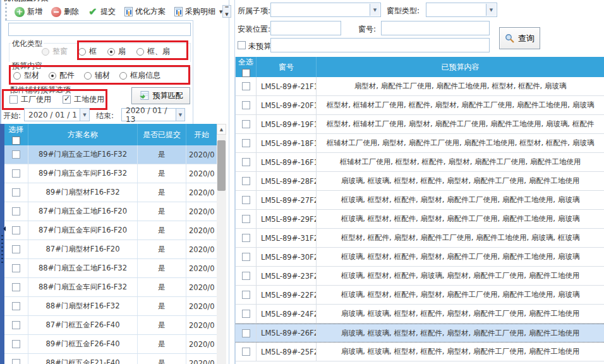  I want to click on table-row: LM5L-89#-16F15 框辅材工厂使用, 框型材, 框配件, 扇型材, 扇…, so click(420, 162).